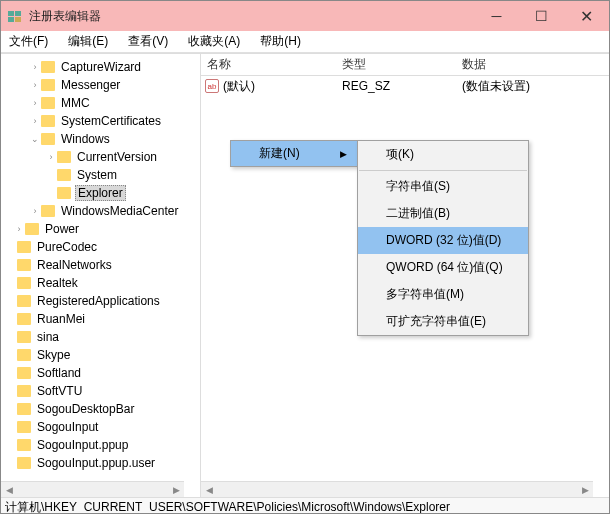  I want to click on list-header: 名称 类型 数据, so click(405, 65).